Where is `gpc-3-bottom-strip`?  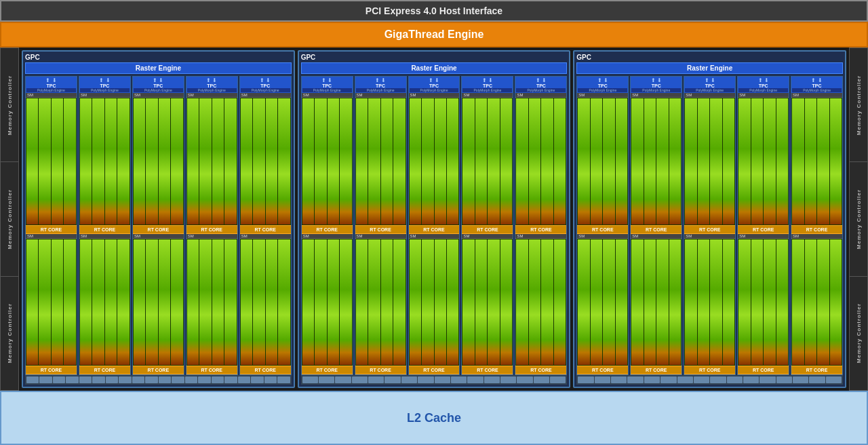 gpc-3-bottom-strip is located at coordinates (709, 380).